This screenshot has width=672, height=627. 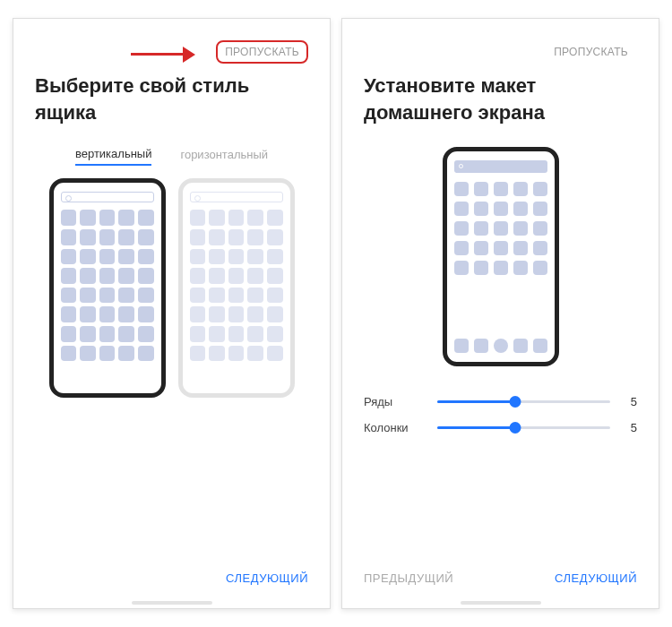 What do you see at coordinates (500, 99) in the screenshot?
I see `page-title: Установите макет домашнего экрана` at bounding box center [500, 99].